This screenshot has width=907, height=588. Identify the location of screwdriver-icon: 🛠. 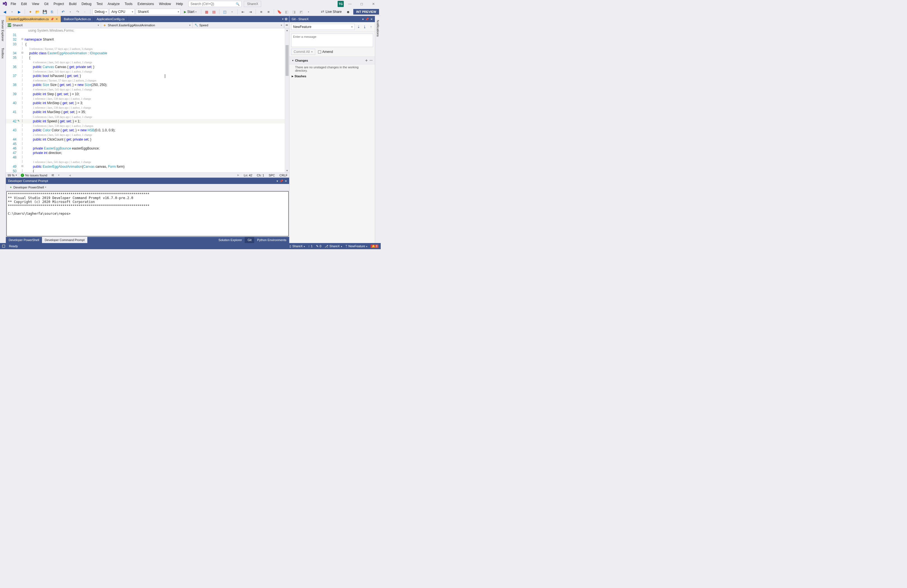
(53, 175).